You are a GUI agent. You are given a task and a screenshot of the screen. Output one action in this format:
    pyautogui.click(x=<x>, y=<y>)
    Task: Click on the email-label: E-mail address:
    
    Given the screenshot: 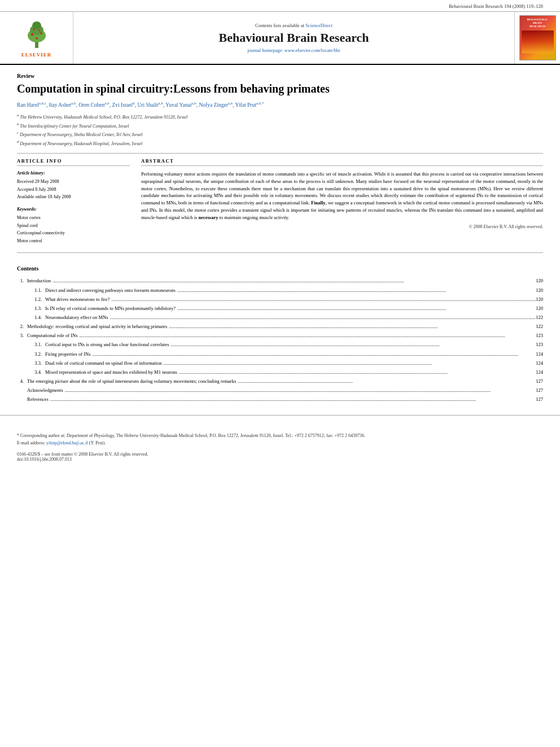 What is the action you would take?
    pyautogui.click(x=31, y=443)
    